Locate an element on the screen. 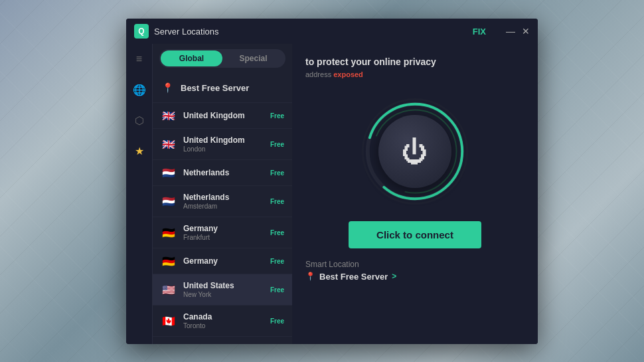  titlebar: Q Server Locations FIX — ✕ is located at coordinates (332, 31).